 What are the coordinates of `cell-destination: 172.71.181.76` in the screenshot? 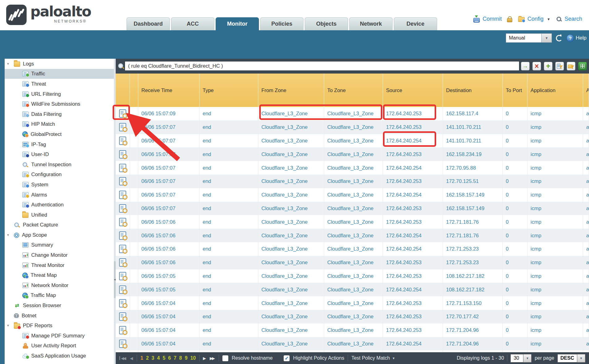 It's located at (473, 222).